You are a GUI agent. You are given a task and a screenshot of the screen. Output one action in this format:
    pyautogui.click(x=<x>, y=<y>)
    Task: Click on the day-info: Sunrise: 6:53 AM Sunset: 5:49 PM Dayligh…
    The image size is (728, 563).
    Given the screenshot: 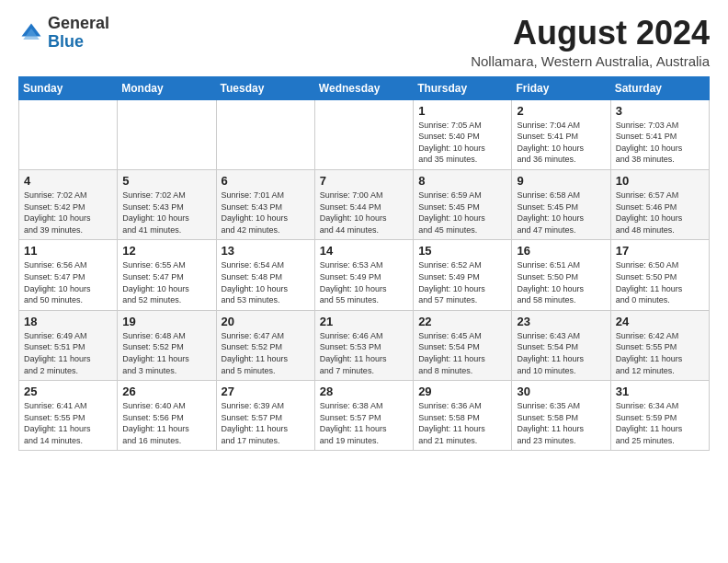 What is the action you would take?
    pyautogui.click(x=364, y=282)
    